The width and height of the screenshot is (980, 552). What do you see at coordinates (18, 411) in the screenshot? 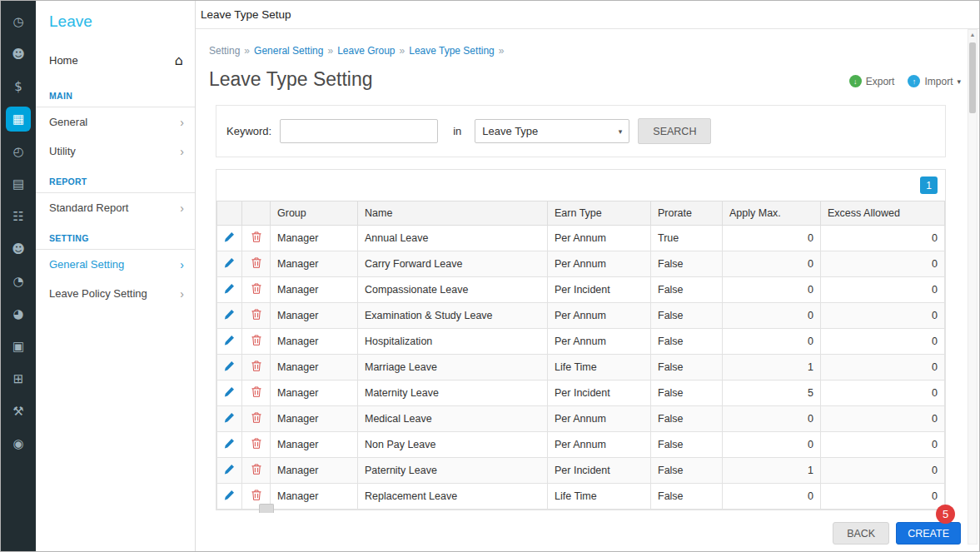
I see `tools-icon: ⚒` at bounding box center [18, 411].